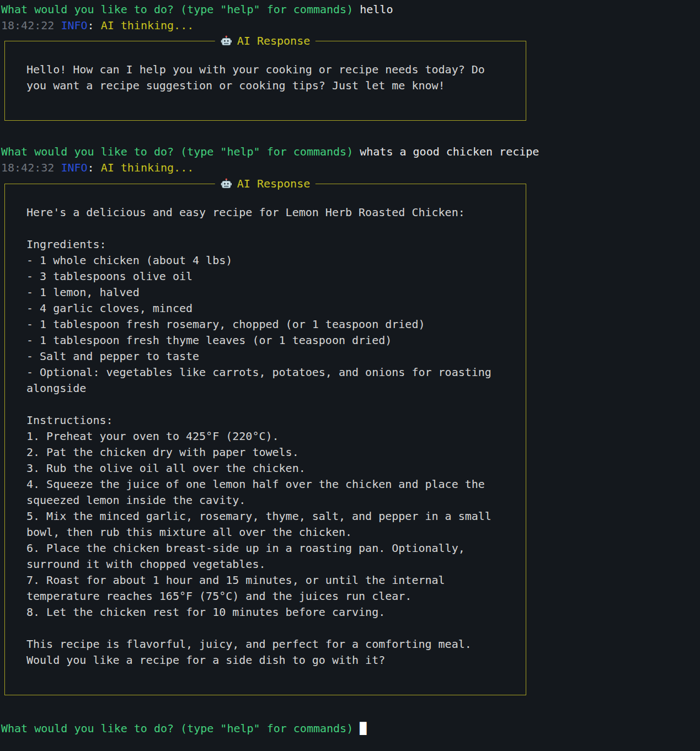 The width and height of the screenshot is (700, 751). What do you see at coordinates (265, 81) in the screenshot?
I see `ai-response-text-1: Hello! How can I help you with your cook…` at bounding box center [265, 81].